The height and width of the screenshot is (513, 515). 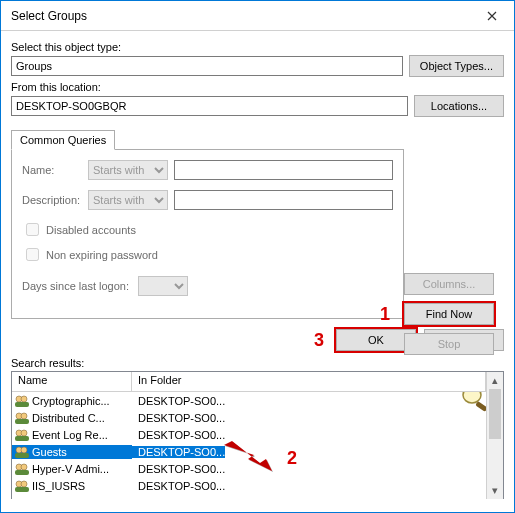 I want to click on name-input, so click(x=284, y=170).